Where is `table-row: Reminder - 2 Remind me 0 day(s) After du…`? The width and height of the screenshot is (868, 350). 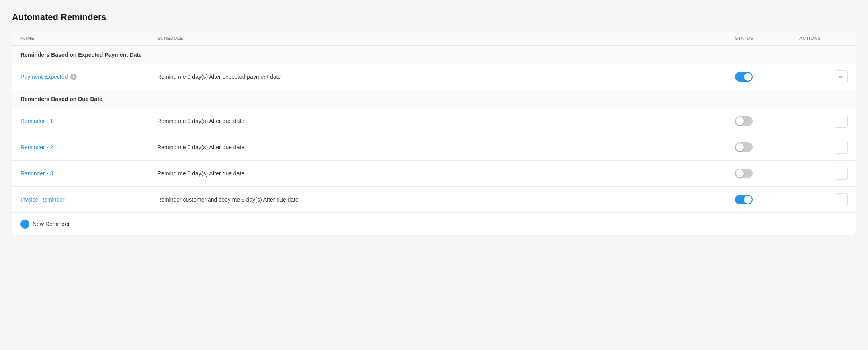 table-row: Reminder - 2 Remind me 0 day(s) After du… is located at coordinates (434, 147).